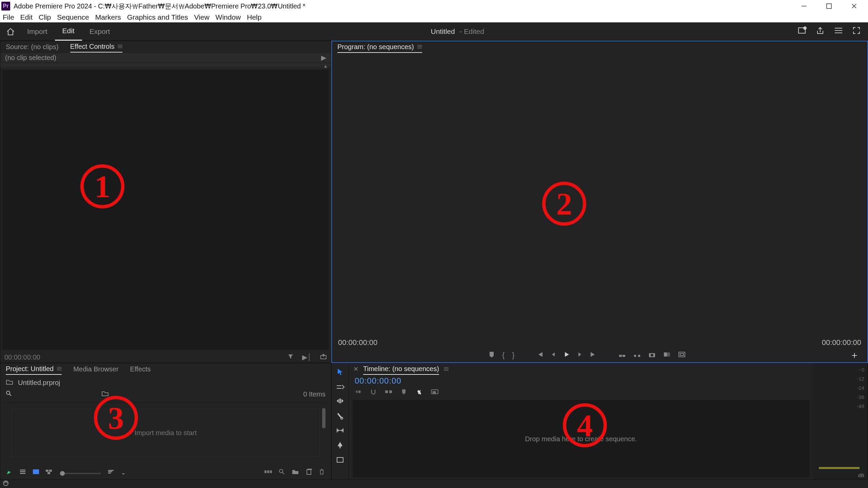  I want to click on menu-clip: Clip, so click(45, 17).